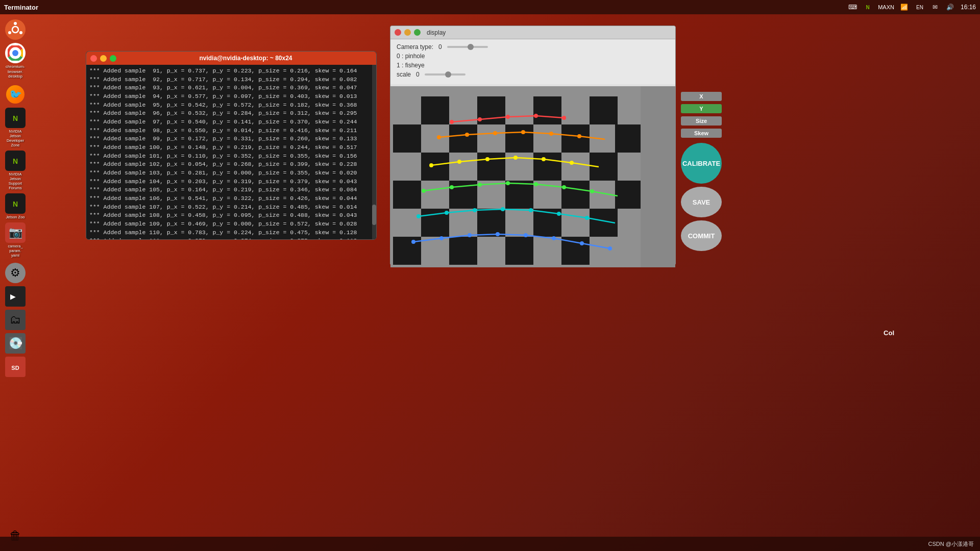  What do you see at coordinates (15, 367) in the screenshot?
I see `sd-icon: SD` at bounding box center [15, 367].